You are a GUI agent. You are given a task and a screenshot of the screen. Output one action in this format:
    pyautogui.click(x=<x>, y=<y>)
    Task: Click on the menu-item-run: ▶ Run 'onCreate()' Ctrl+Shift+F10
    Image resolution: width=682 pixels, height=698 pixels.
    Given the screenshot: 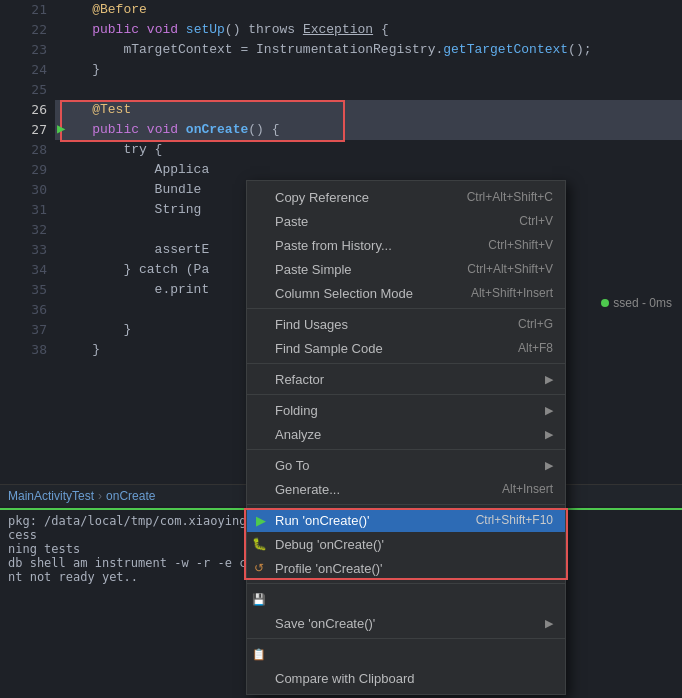 What is the action you would take?
    pyautogui.click(x=406, y=520)
    